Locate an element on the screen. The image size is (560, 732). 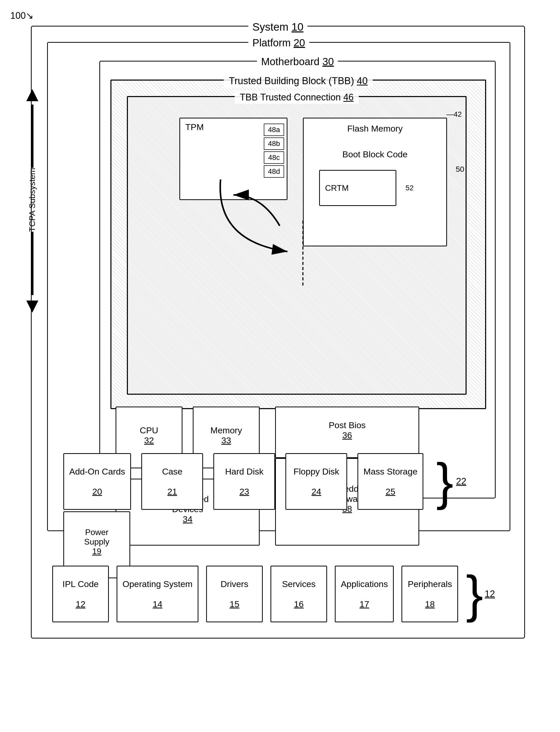
system-label: System 10 is located at coordinates (278, 27).